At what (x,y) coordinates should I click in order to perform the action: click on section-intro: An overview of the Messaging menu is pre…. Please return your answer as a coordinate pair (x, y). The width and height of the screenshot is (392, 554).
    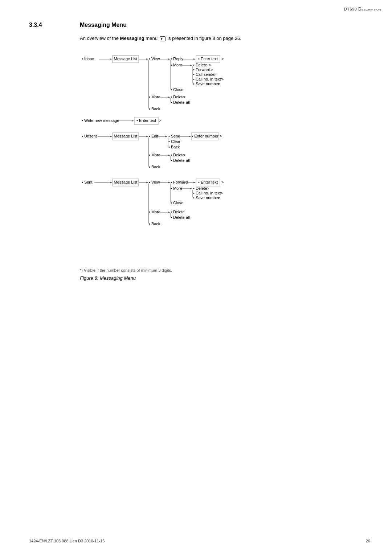
    Looking at the image, I should click on (225, 38).